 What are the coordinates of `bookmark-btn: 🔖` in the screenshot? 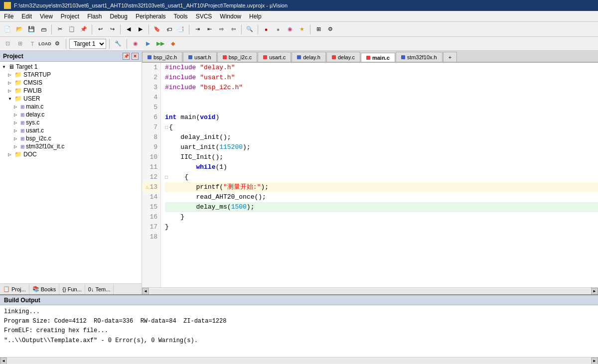 It's located at (157, 29).